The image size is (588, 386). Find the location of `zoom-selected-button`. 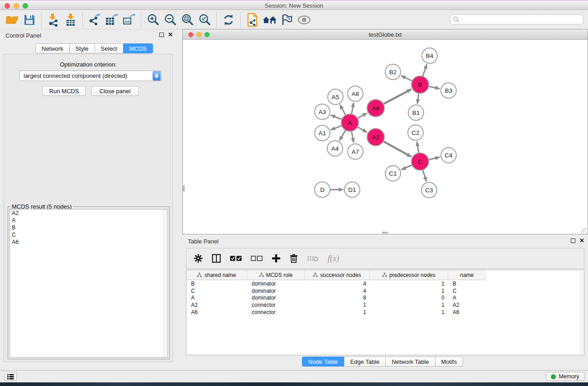

zoom-selected-button is located at coordinates (205, 20).